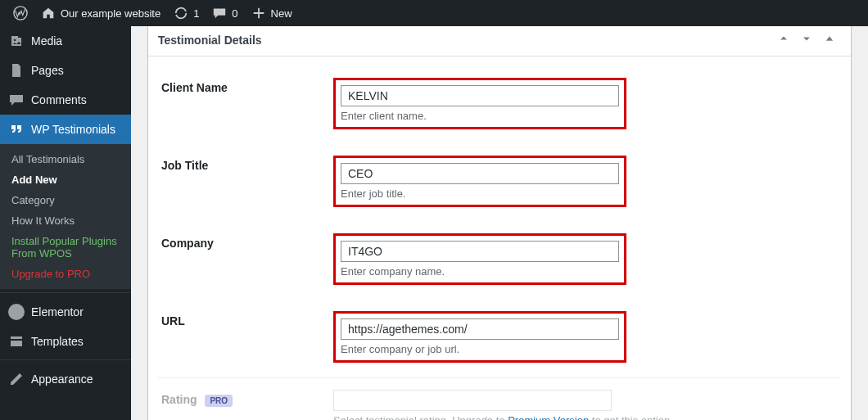 The image size is (868, 420). Describe the element at coordinates (830, 39) in the screenshot. I see `panel-toggle-button` at that location.